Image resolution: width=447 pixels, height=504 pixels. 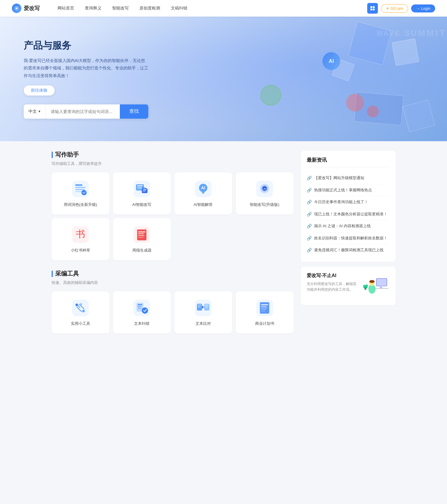 What do you see at coordinates (265, 324) in the screenshot?
I see `business-plan-label: 商业计划书` at bounding box center [265, 324].